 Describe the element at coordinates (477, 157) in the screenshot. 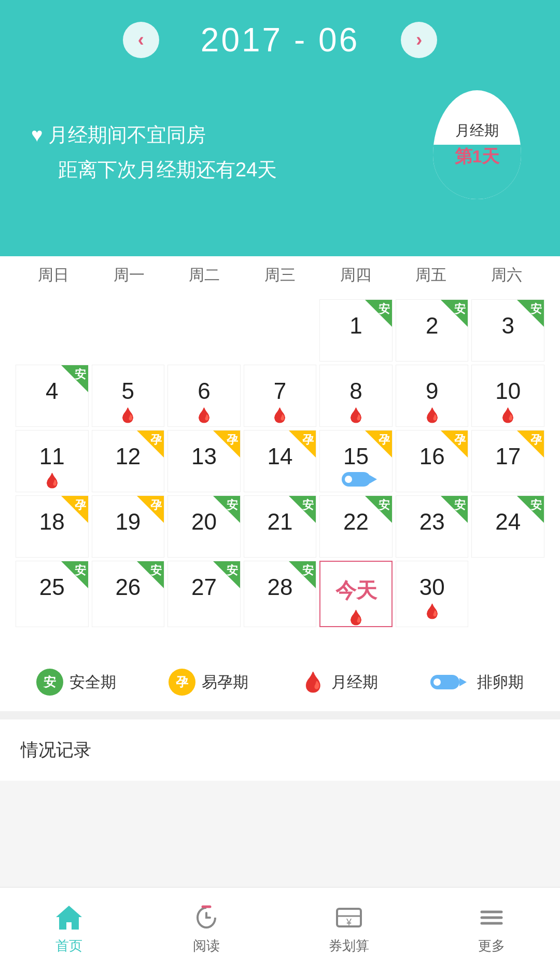

I see `period-day: 第1天` at that location.